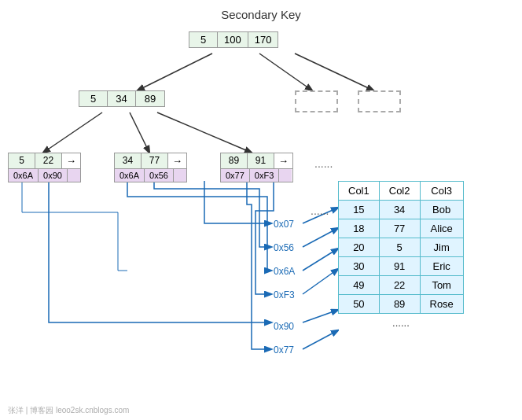 The image size is (522, 420). I want to click on ll2-cell2: 77, so click(155, 160).